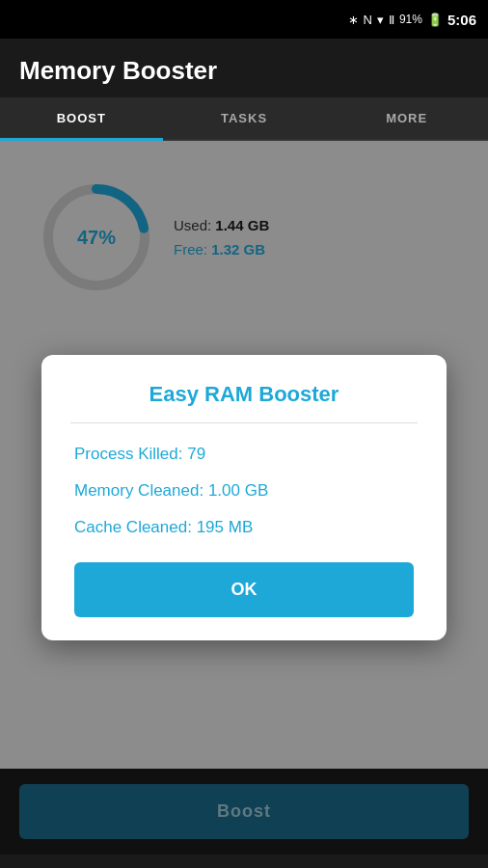  What do you see at coordinates (244, 394) in the screenshot?
I see `dialog-title: Easy RAM Booster` at bounding box center [244, 394].